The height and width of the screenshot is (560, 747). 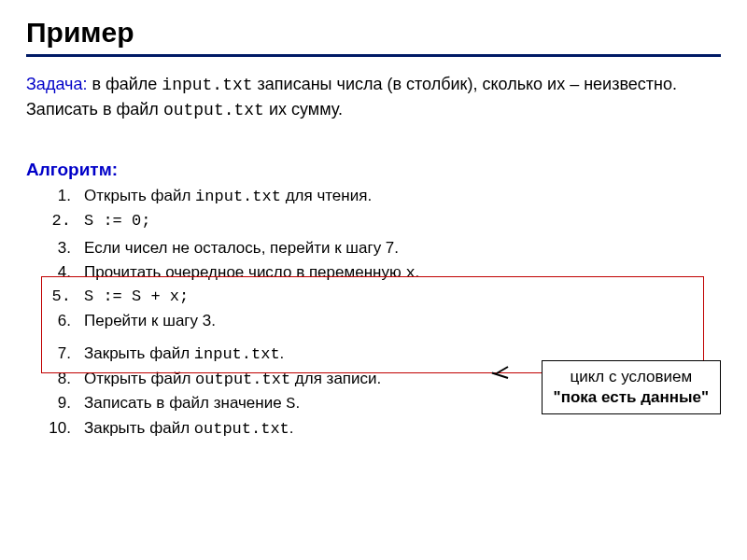 What do you see at coordinates (374, 56) in the screenshot?
I see `title-underline` at bounding box center [374, 56].